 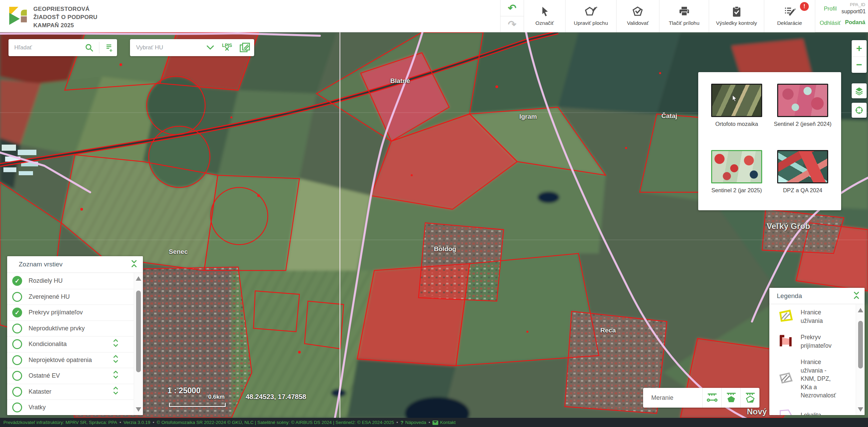 I want to click on layers-scrollbar, so click(x=138, y=344).